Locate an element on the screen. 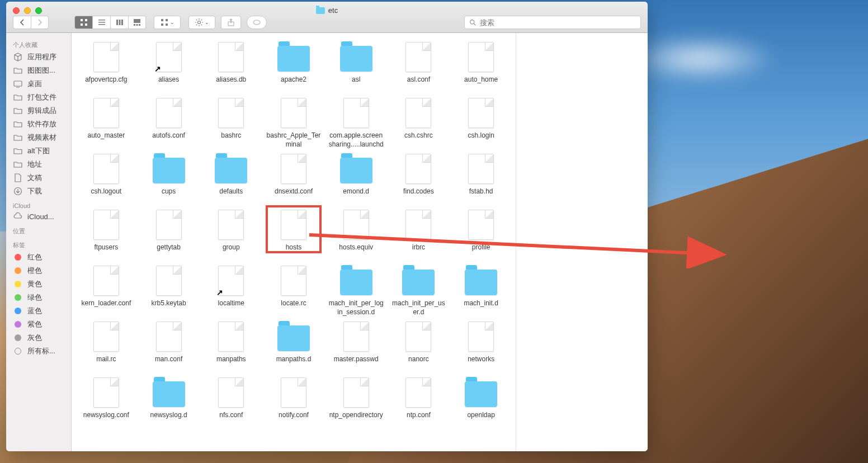 The image size is (868, 463). file-item: asl.conf is located at coordinates (419, 68).